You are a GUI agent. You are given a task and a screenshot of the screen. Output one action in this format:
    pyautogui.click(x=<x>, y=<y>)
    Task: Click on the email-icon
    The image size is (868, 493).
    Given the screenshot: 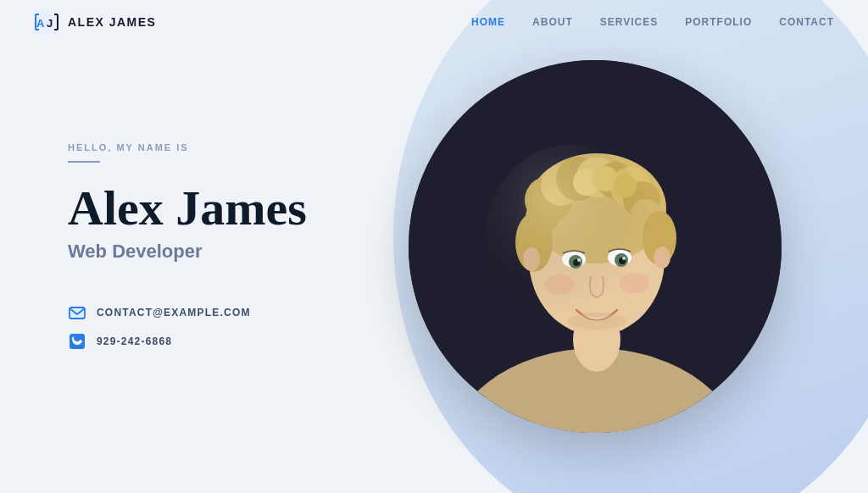 What is the action you would take?
    pyautogui.click(x=77, y=313)
    